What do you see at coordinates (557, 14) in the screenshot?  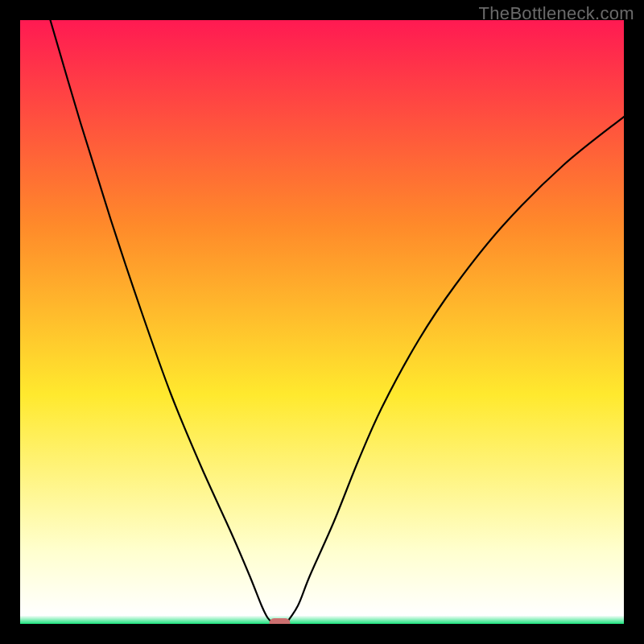 I see `watermark-text: TheBottleneck.com` at bounding box center [557, 14].